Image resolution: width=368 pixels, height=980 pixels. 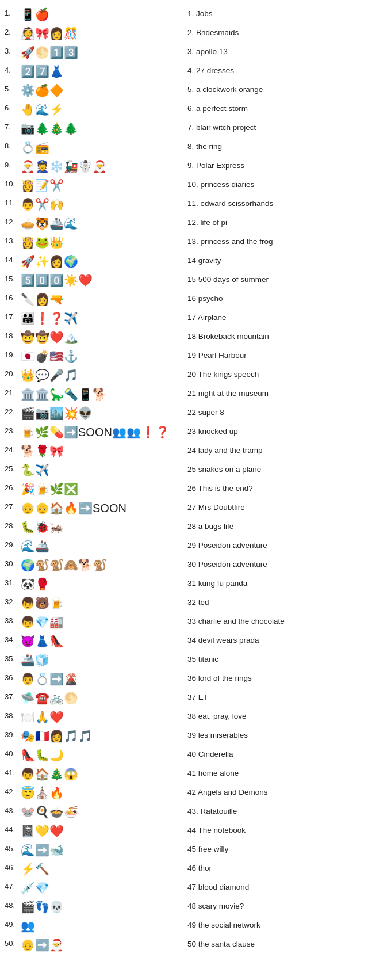 I want to click on list-item: 36.👨💍➡️🌋, so click(x=91, y=680).